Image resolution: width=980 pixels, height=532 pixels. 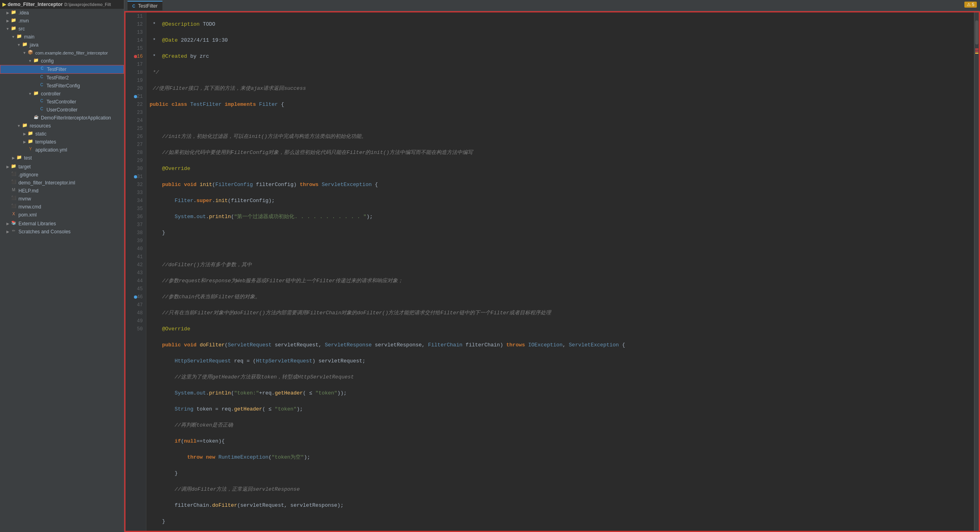 What do you see at coordinates (62, 215) in the screenshot?
I see `sidebar-item-pom: ▶ X pom.xml` at bounding box center [62, 215].